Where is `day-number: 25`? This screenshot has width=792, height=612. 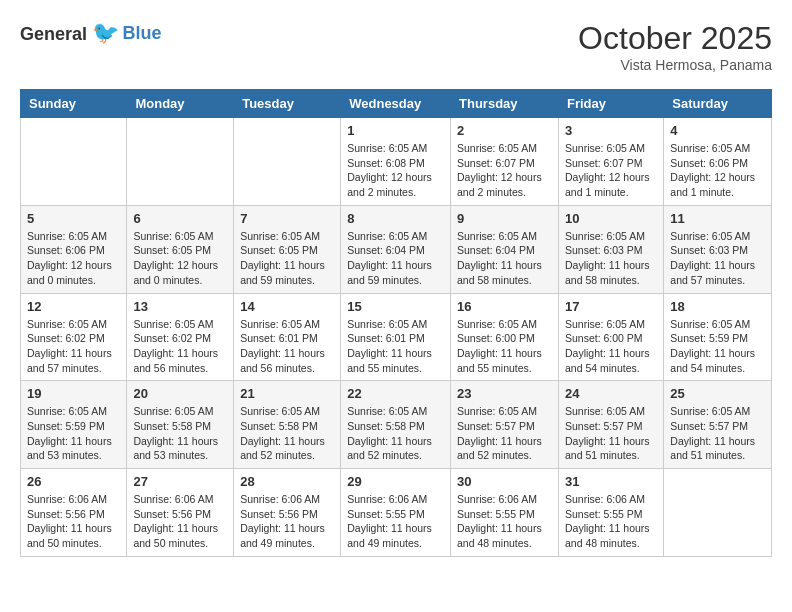
day-number: 25 is located at coordinates (718, 394).